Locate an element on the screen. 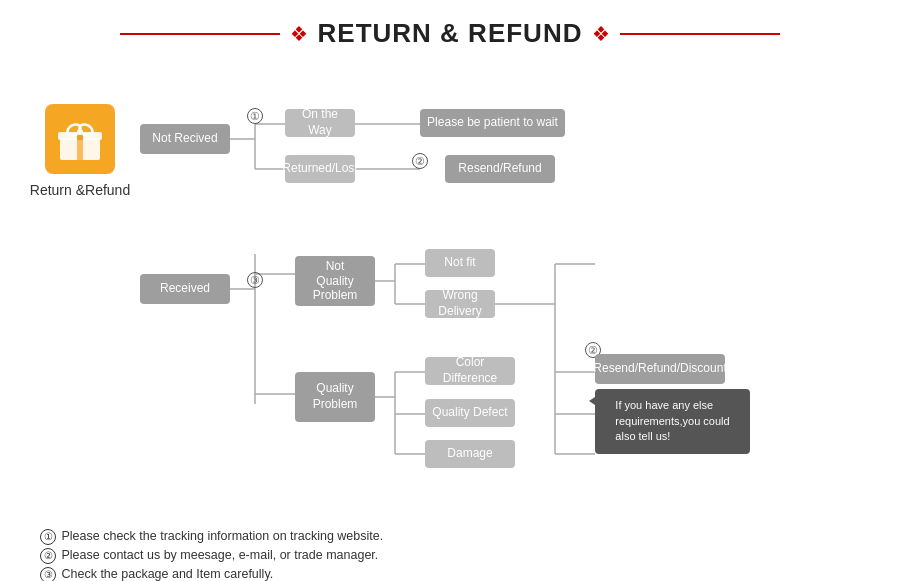  footnote-circle-1: ① is located at coordinates (48, 537).